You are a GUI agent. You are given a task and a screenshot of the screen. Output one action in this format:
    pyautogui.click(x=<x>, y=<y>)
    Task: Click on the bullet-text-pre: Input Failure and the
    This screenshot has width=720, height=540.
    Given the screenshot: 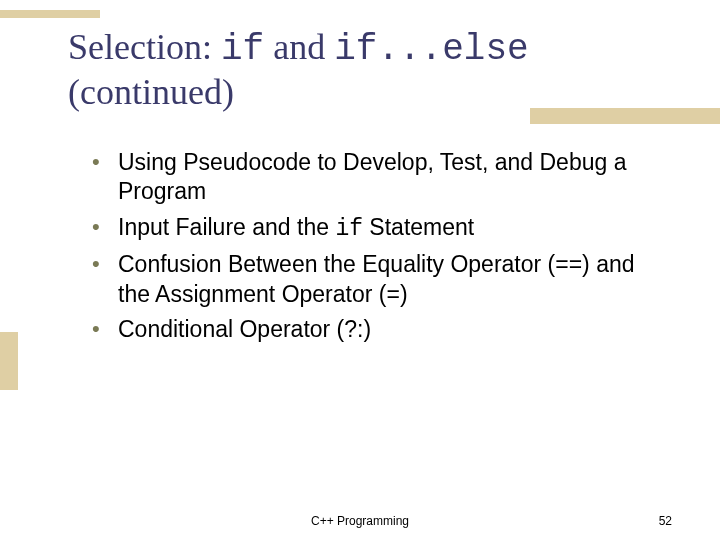 What is the action you would take?
    pyautogui.click(x=226, y=227)
    